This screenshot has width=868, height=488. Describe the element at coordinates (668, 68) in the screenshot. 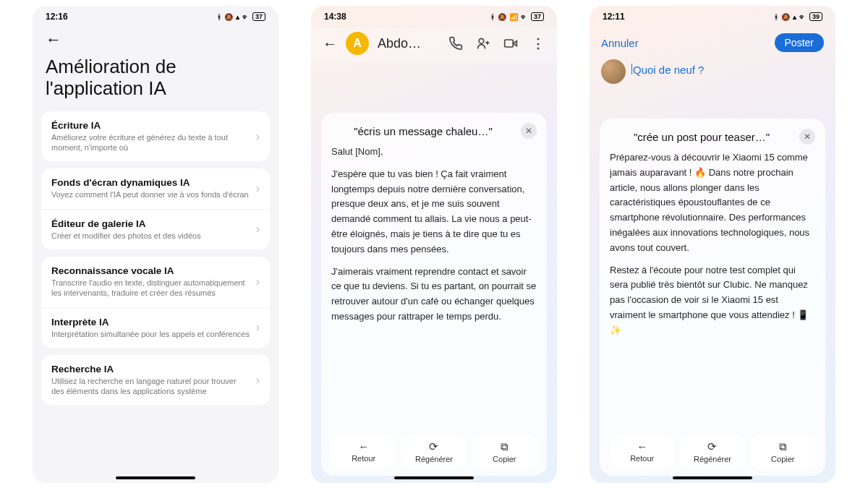

I see `compose-input: Quoi de neuf ?` at that location.